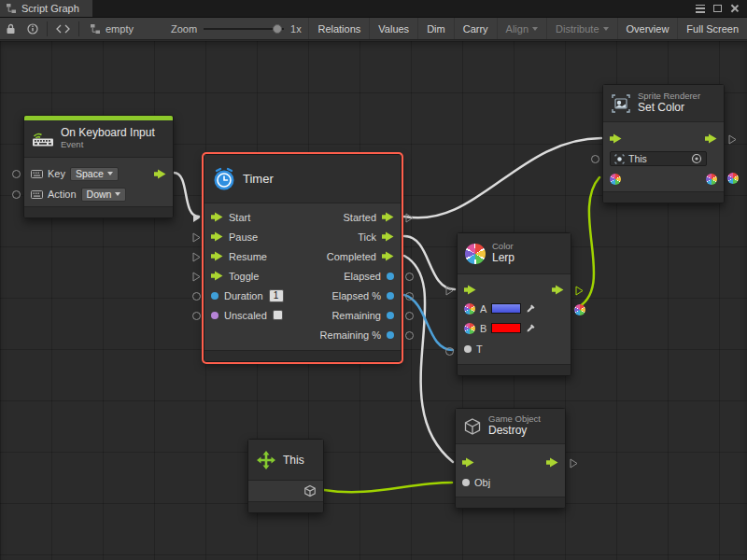  I want to click on tab-script-graph: Script Graph, so click(47, 8).